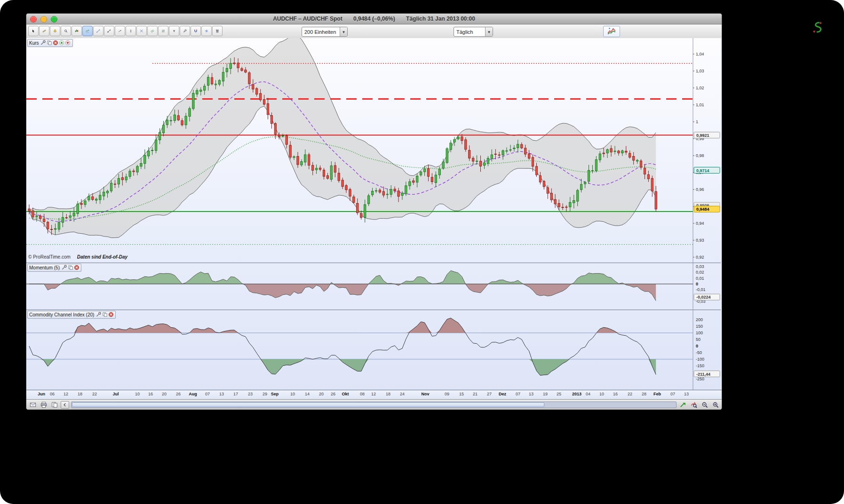 The height and width of the screenshot is (504, 844). Describe the element at coordinates (50, 43) in the screenshot. I see `kurs-panel-header: Kurs` at that location.